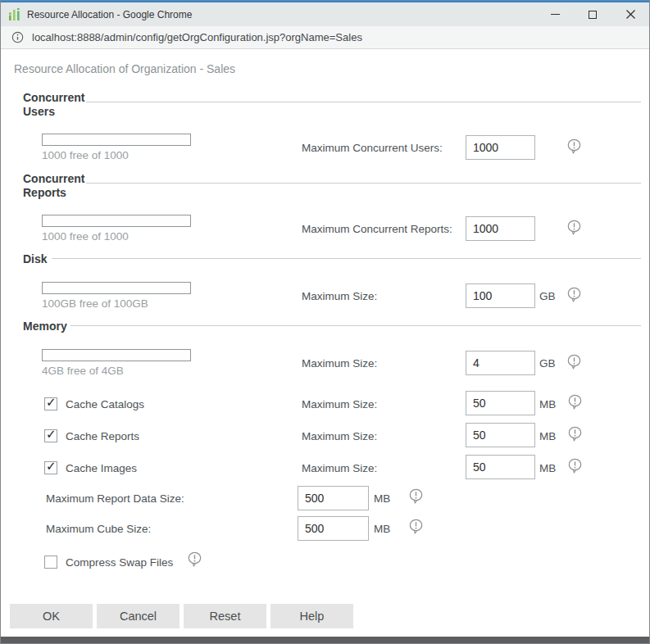 This screenshot has width=650, height=644. I want to click on maximize-button, so click(593, 15).